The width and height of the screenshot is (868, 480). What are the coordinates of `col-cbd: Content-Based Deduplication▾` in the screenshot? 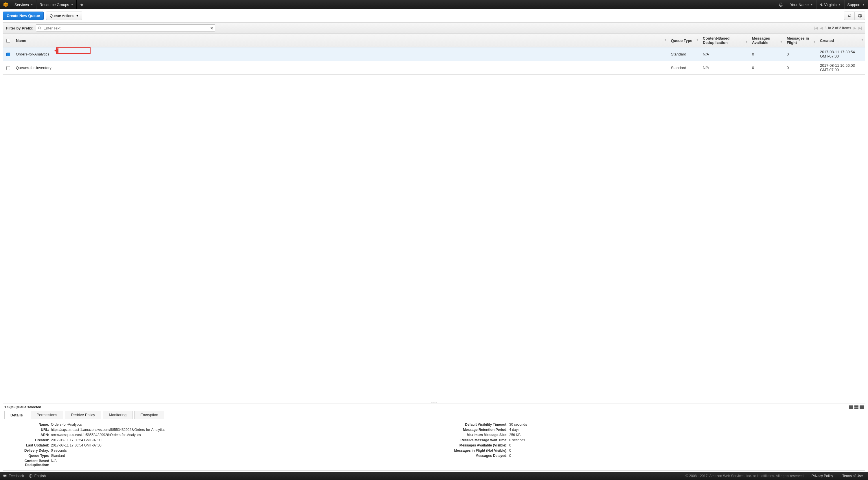 It's located at (724, 40).